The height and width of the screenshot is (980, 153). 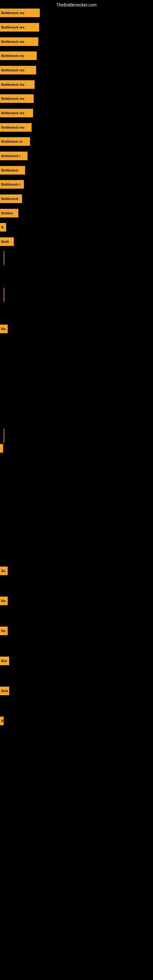 I want to click on bottleneck-bar, so click(x=2, y=448).